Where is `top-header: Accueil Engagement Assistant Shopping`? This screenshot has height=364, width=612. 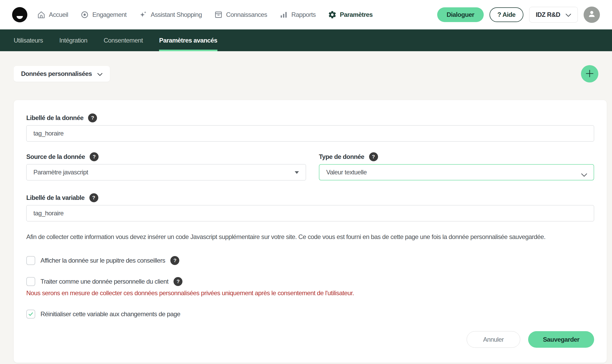
top-header: Accueil Engagement Assistant Shopping is located at coordinates (306, 15).